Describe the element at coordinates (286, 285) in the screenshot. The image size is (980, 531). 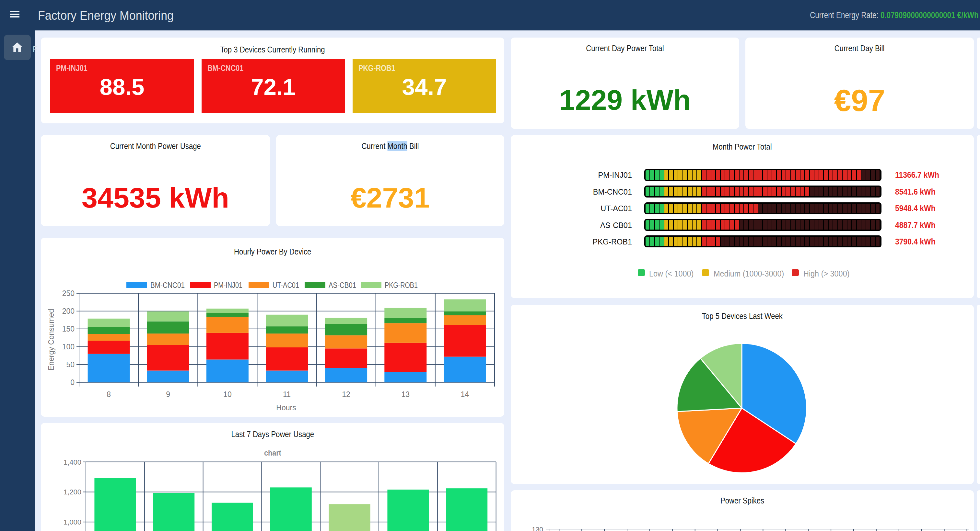
I see `svg-text: UT-AC01` at that location.